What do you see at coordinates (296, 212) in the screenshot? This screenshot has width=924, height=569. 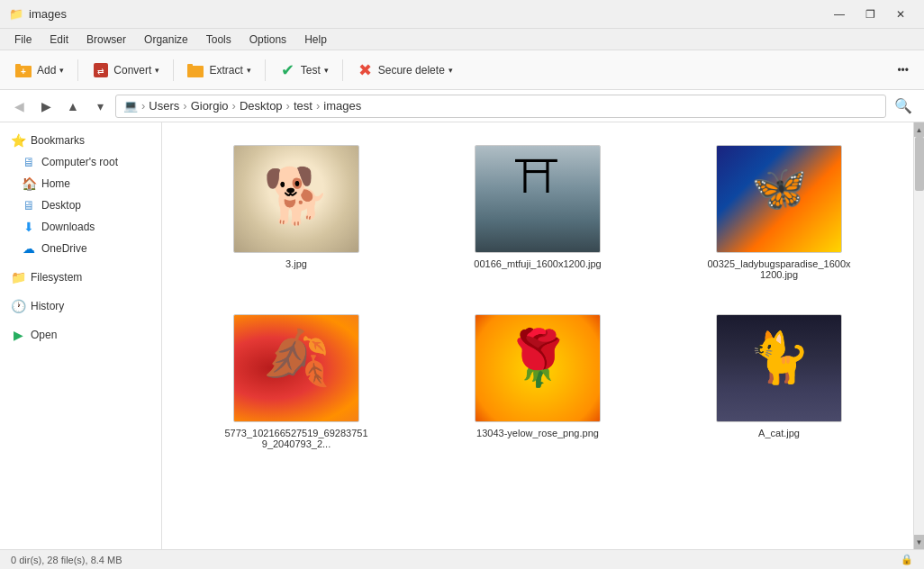 I see `file-item-dog: 3.jpg` at bounding box center [296, 212].